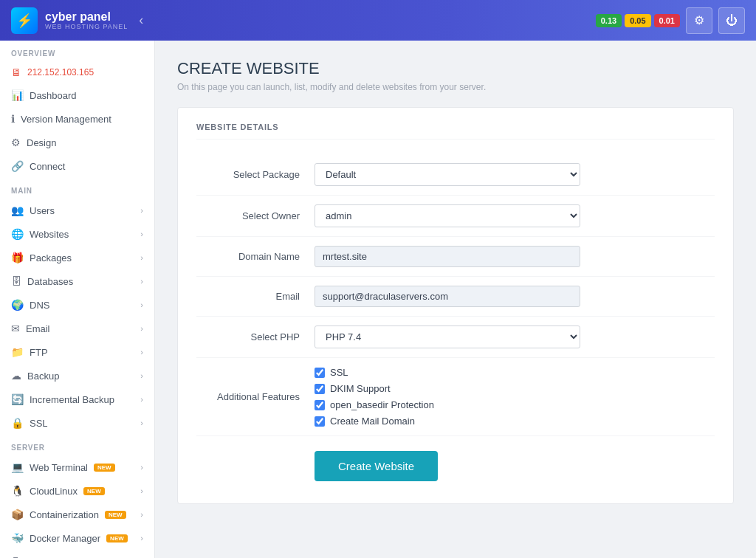 The image size is (756, 558). Describe the element at coordinates (72, 400) in the screenshot. I see `sidebar-item-label: Incremental Backup` at that location.